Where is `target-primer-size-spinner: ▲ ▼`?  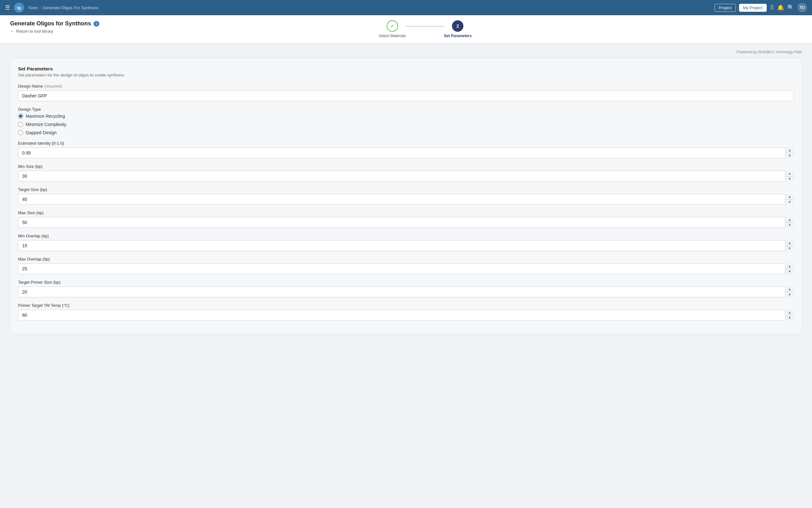 target-primer-size-spinner: ▲ ▼ is located at coordinates (790, 292).